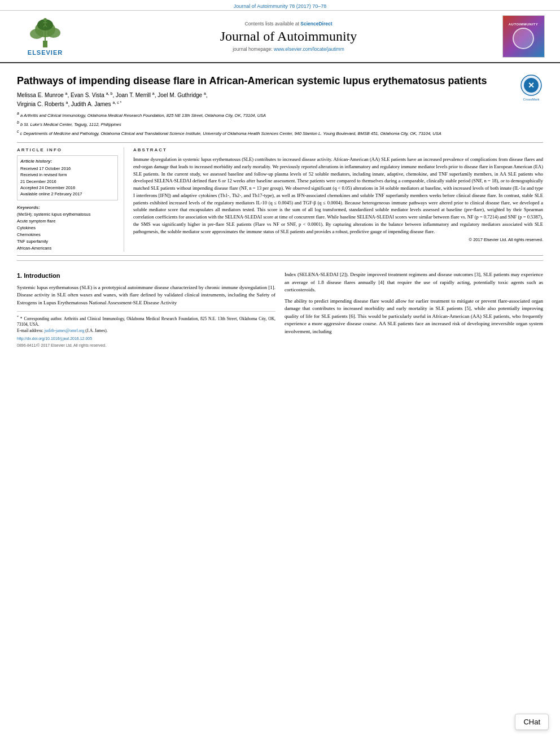 This screenshot has height=747, width=560. I want to click on right-col-abstract: ABSTRACT Immune dysregulation in systemi…, so click(338, 200).